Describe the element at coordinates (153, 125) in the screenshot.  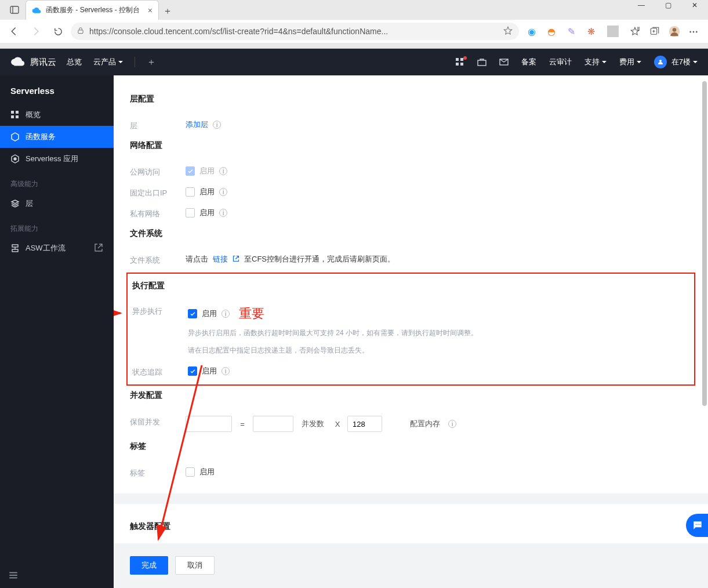
I see `label-layer: 层` at that location.